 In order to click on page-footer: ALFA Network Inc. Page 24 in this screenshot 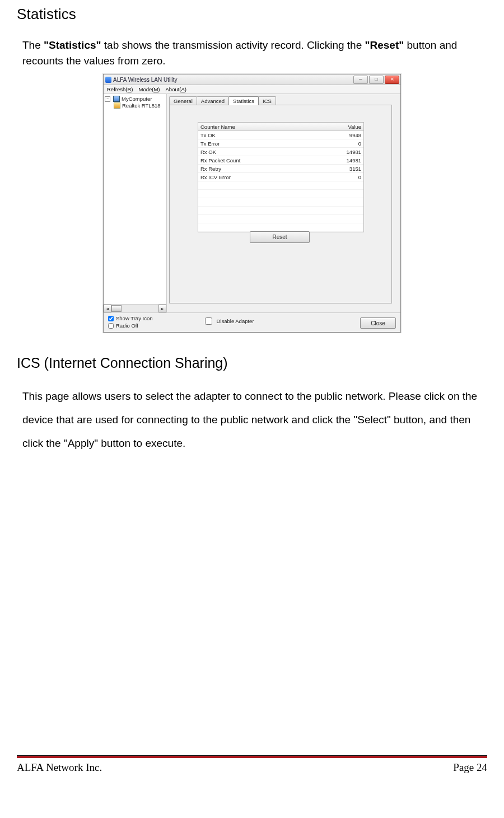, I will do `click(252, 765)`.